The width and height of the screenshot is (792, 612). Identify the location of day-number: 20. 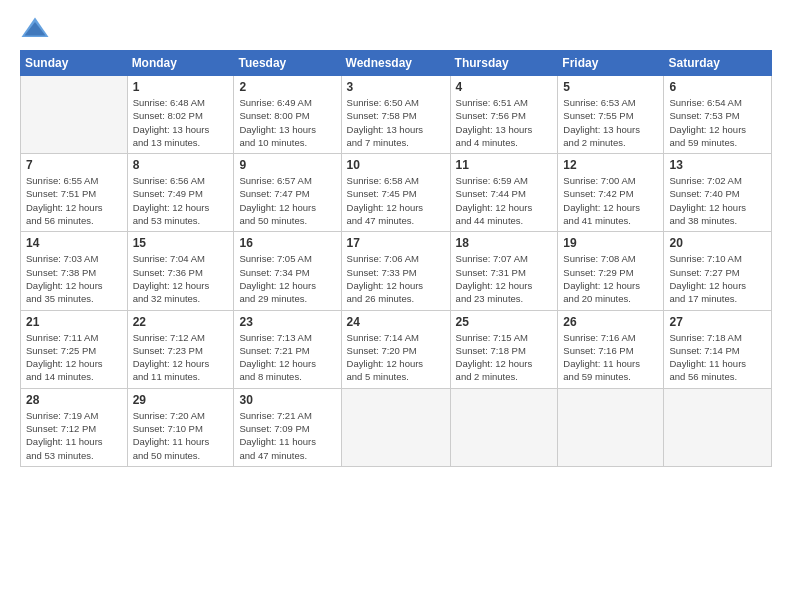
(718, 243).